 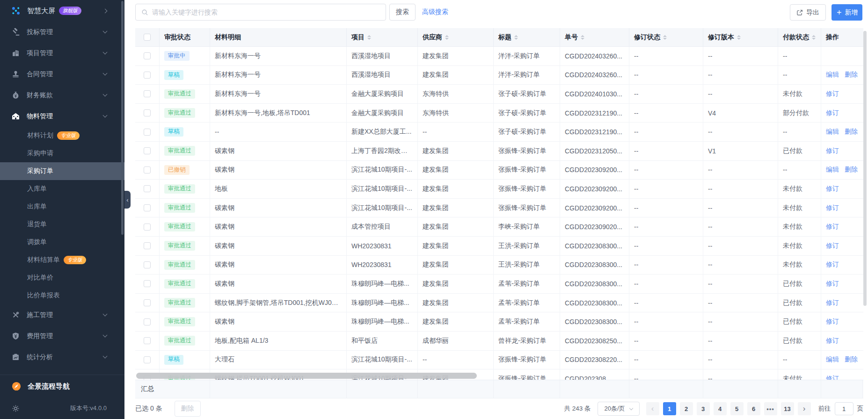 I want to click on page-button: 2, so click(x=686, y=409).